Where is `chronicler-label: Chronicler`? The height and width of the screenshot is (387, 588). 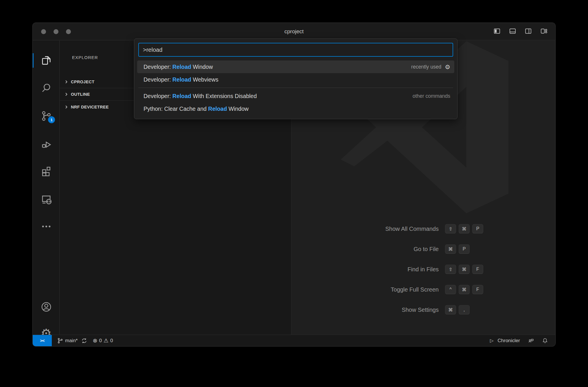
chronicler-label: Chronicler is located at coordinates (509, 341).